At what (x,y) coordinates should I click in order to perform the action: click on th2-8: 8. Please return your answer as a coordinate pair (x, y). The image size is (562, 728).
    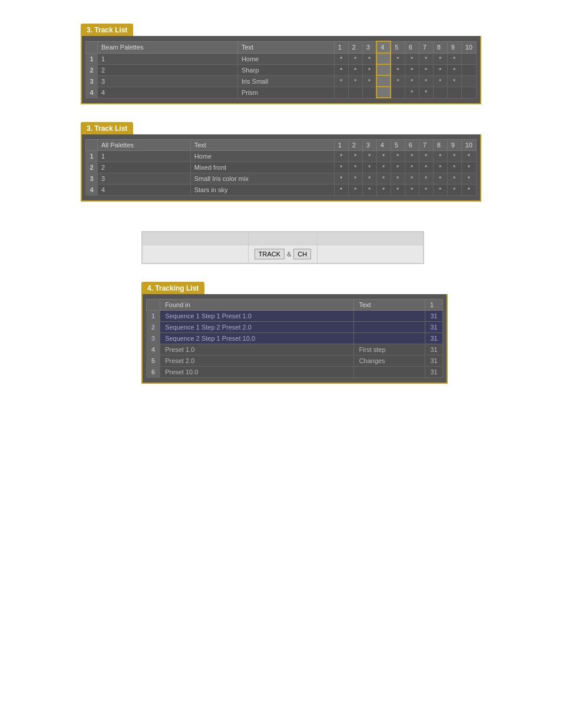
    Looking at the image, I should click on (440, 145).